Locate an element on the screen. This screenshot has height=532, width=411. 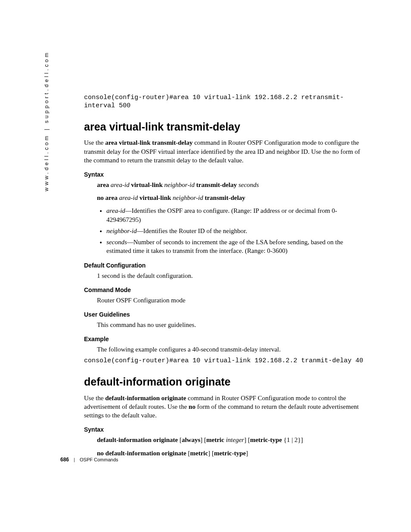
param-desc: —Number of seconds to increment the age … is located at coordinates (225, 246).